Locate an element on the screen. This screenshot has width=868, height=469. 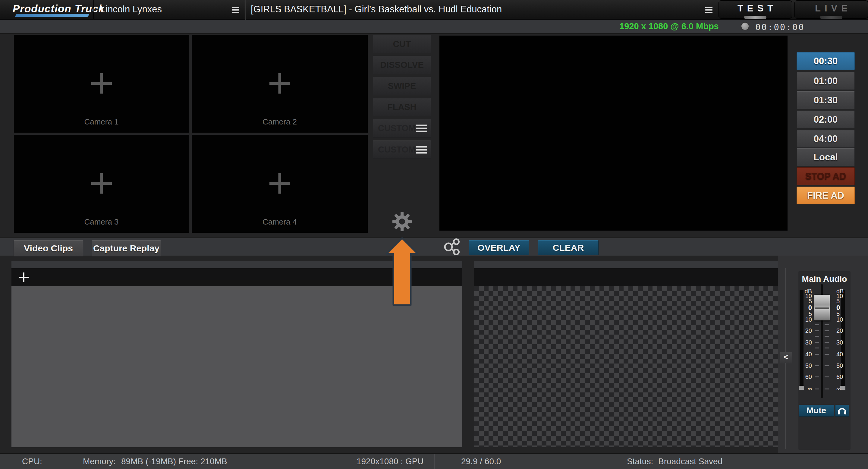
memory-label: Memory: is located at coordinates (99, 462).